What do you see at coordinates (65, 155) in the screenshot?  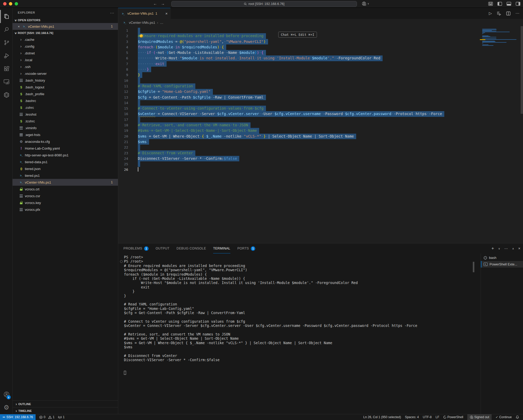 I see `tree-item-http-server-api-test-8080-ps1: >_http-server-api-test-8080.ps1` at bounding box center [65, 155].